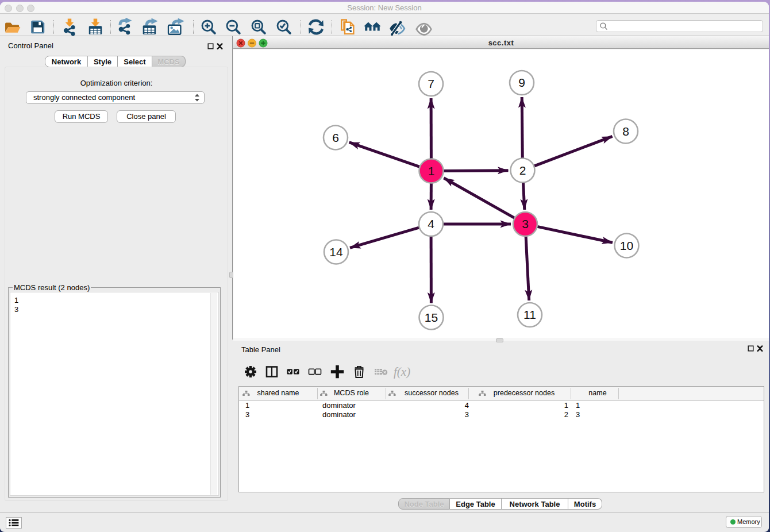 The image size is (770, 532). What do you see at coordinates (626, 131) in the screenshot?
I see `svg-text: 8` at bounding box center [626, 131].